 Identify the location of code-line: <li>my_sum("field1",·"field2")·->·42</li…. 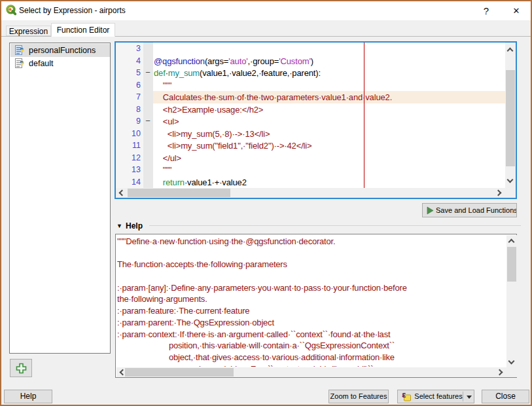
(329, 145).